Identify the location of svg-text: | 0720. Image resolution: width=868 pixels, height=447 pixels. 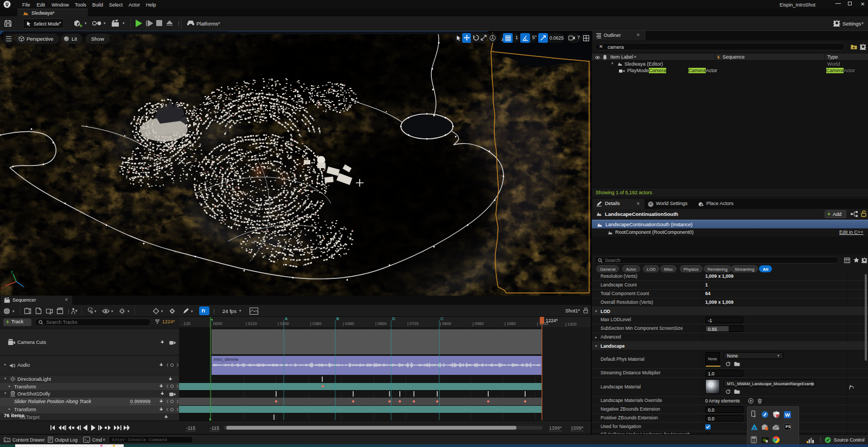
(413, 323).